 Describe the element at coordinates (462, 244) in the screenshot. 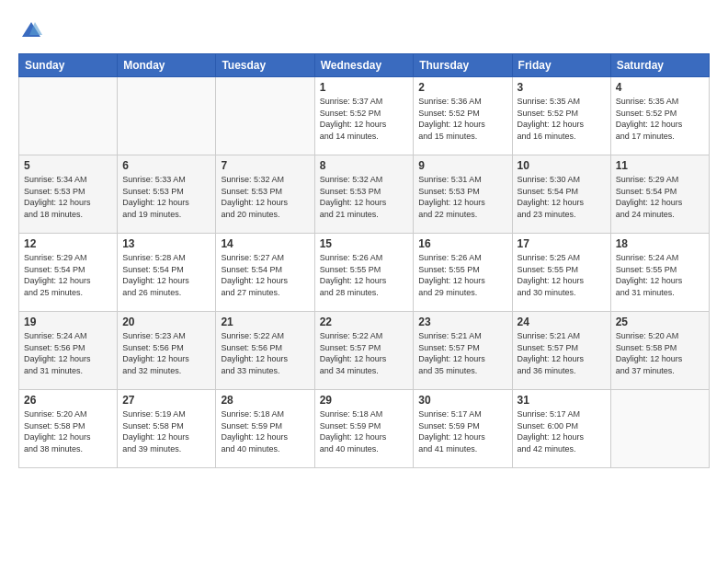

I see `day-number: 16` at that location.